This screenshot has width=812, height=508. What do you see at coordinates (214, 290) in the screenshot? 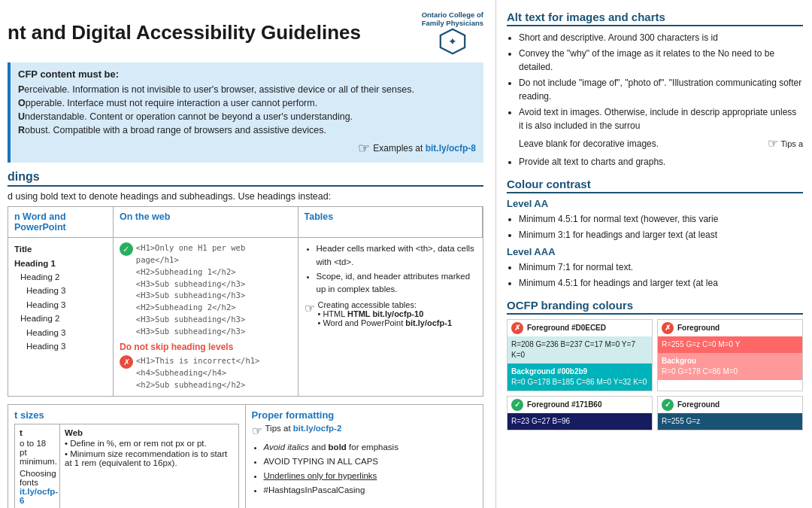
I see `web-correct-code: <H1>Only one H1 per web page</h1> <H2>Su…` at bounding box center [214, 290].